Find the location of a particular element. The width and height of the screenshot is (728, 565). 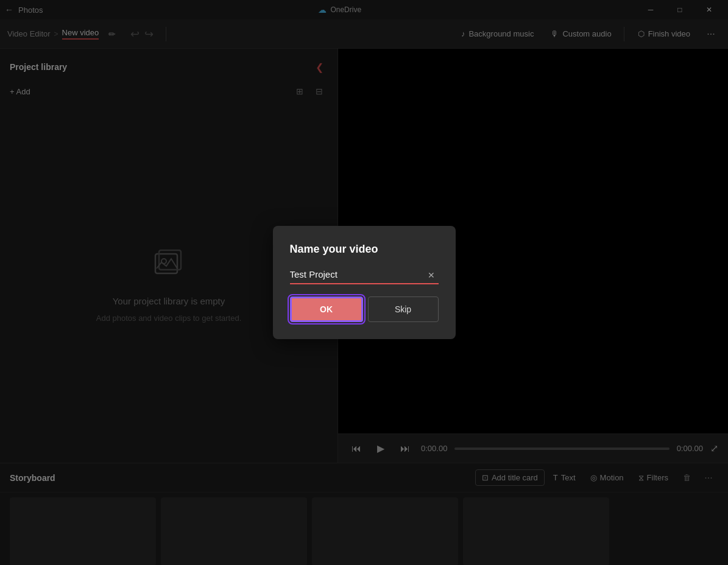

modal-buttons: OK Skip is located at coordinates (364, 309).